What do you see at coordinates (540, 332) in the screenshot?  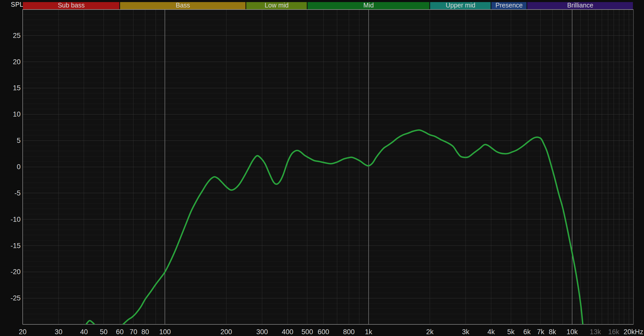 I see `x-tick-label: 7k` at bounding box center [540, 332].